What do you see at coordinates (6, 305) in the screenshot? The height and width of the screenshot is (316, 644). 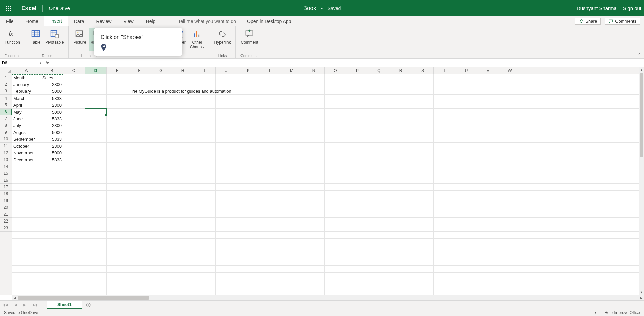 I see `sheet-first-icon: ▮◀` at bounding box center [6, 305].